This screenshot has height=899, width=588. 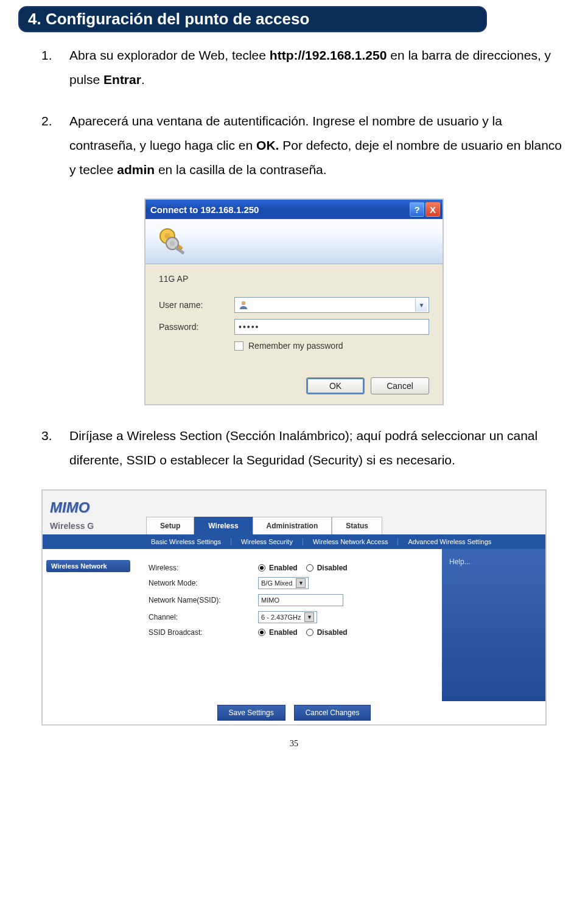 I want to click on radio-enabled, so click(x=262, y=568).